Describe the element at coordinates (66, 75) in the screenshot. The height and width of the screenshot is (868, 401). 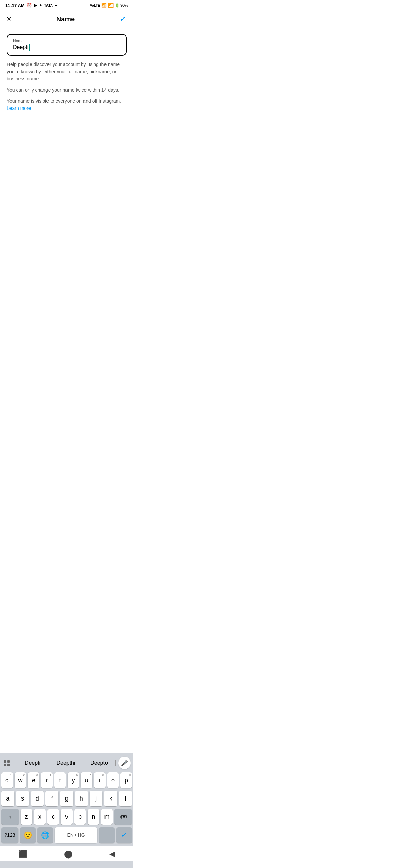
I see `main-content: Name Deepti Help people discover your ac…` at that location.